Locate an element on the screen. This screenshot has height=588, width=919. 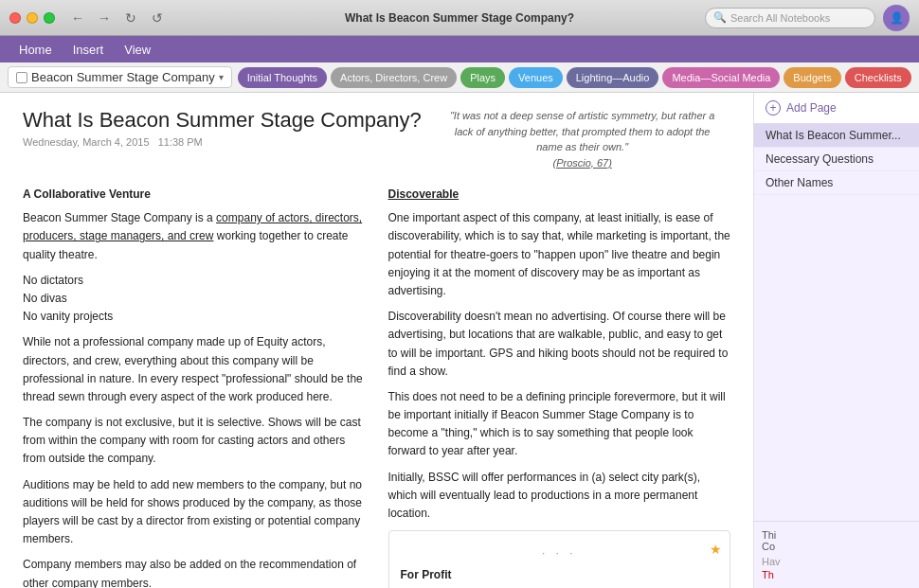
search-icon: 🔍 is located at coordinates (720, 17).